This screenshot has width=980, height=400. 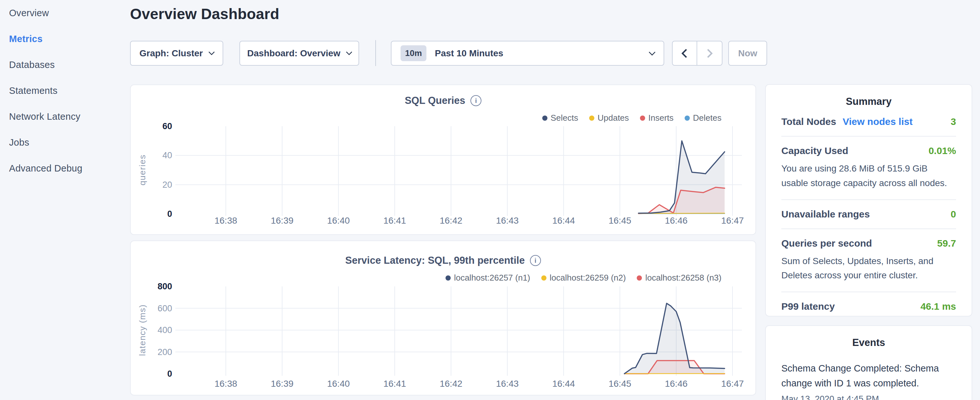 What do you see at coordinates (165, 308) in the screenshot?
I see `svg-text: 600` at bounding box center [165, 308].